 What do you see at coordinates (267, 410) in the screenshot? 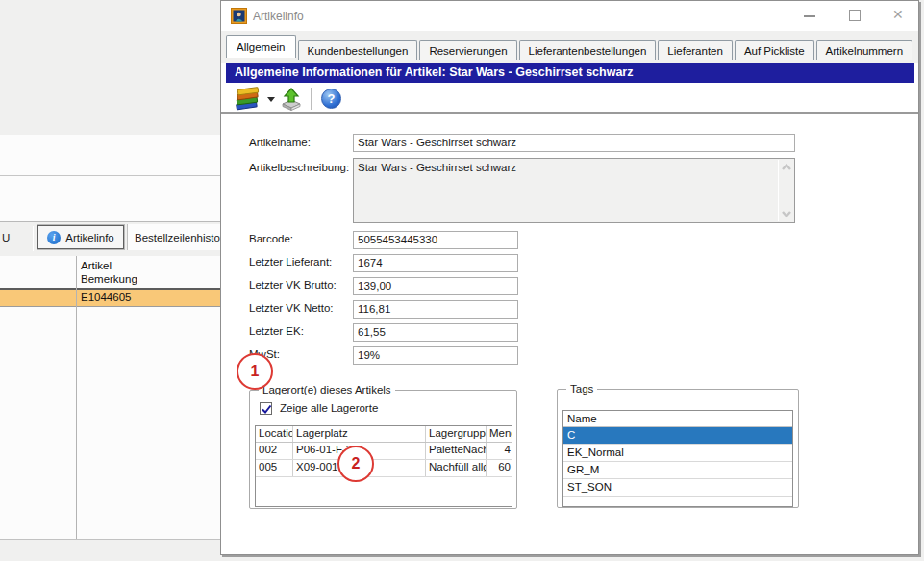
I see `checkmark-icon` at bounding box center [267, 410].